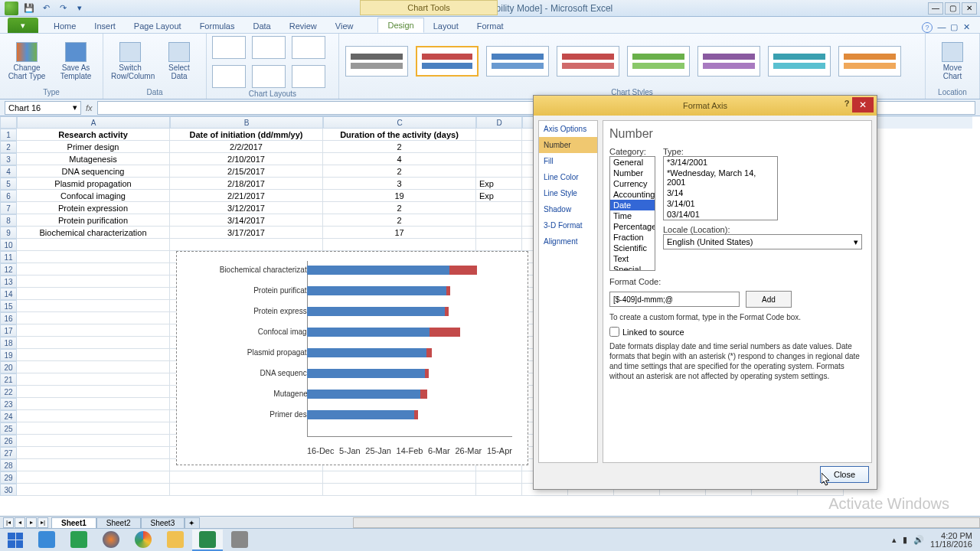  What do you see at coordinates (720, 178) in the screenshot?
I see `type-option: *Wednesday, March 14, 2001` at bounding box center [720, 178].